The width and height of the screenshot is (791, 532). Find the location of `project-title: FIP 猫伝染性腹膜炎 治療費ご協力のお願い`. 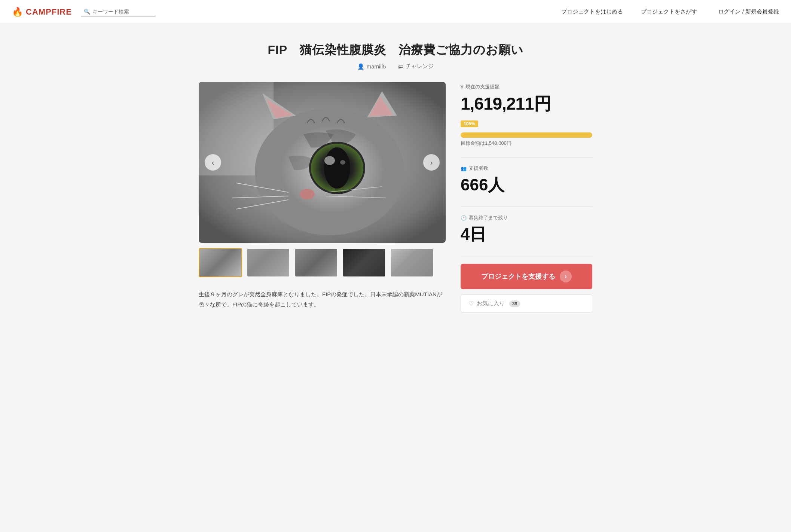

project-title: FIP 猫伝染性腹膜炎 治療費ご協力のお願い is located at coordinates (396, 50).